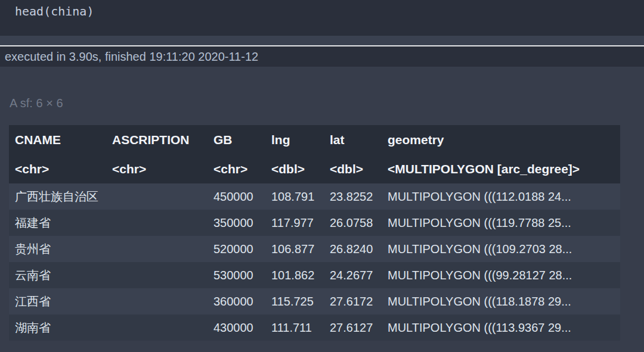 The width and height of the screenshot is (644, 352). I want to click on table-cell: MULTIPOLYGON (((109.2703 28..., so click(501, 249).